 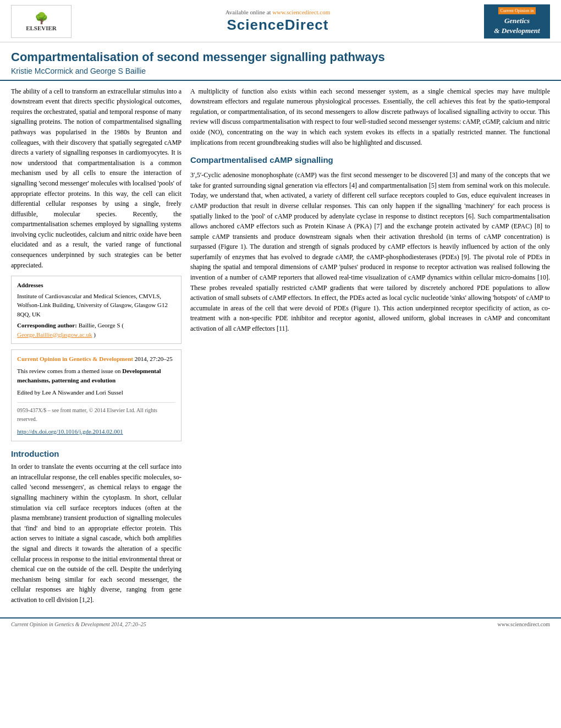 What do you see at coordinates (280, 624) in the screenshot?
I see `page-footer: Current Opinion in Genetics & Developmen…` at bounding box center [280, 624].